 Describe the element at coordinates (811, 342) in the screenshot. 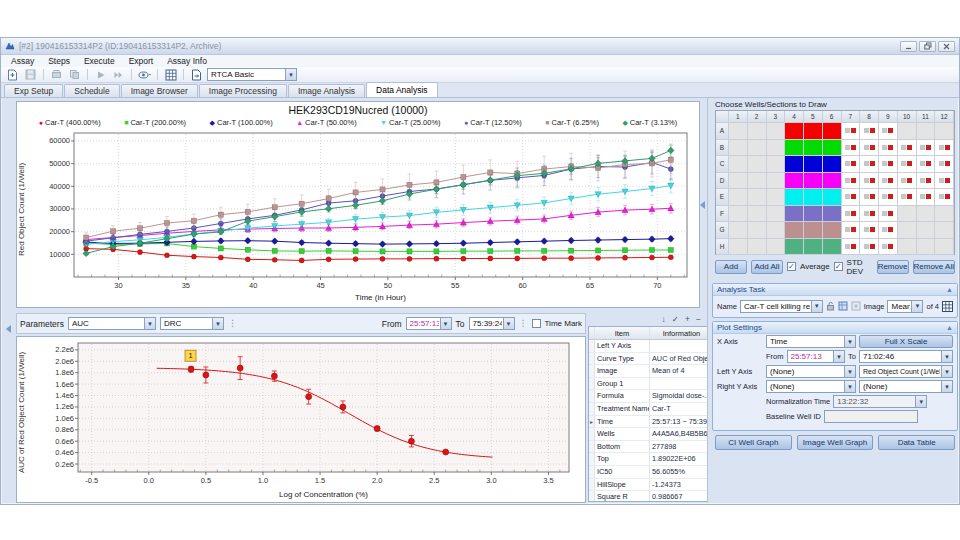

I see `x-axis-combo: Time ▼` at that location.